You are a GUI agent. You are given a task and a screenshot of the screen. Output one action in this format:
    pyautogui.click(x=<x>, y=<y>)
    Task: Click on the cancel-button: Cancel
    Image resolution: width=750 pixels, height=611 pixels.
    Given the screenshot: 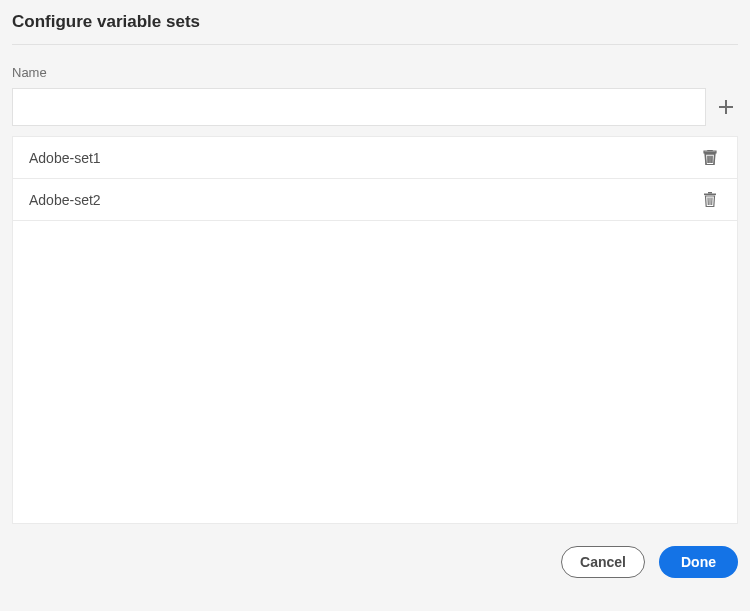 What is the action you would take?
    pyautogui.click(x=603, y=562)
    